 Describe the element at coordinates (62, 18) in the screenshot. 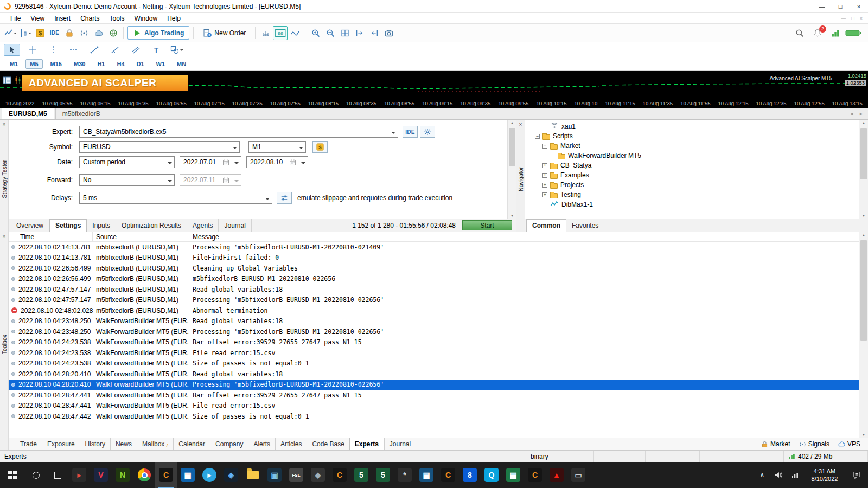

I see `menu-insert: Insert` at that location.